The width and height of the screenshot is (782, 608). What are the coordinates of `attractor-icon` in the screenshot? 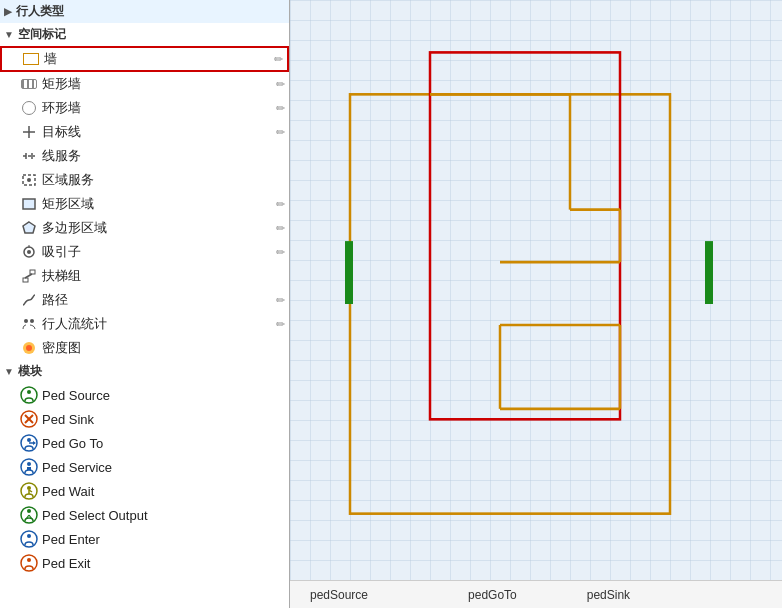 It's located at (29, 252).